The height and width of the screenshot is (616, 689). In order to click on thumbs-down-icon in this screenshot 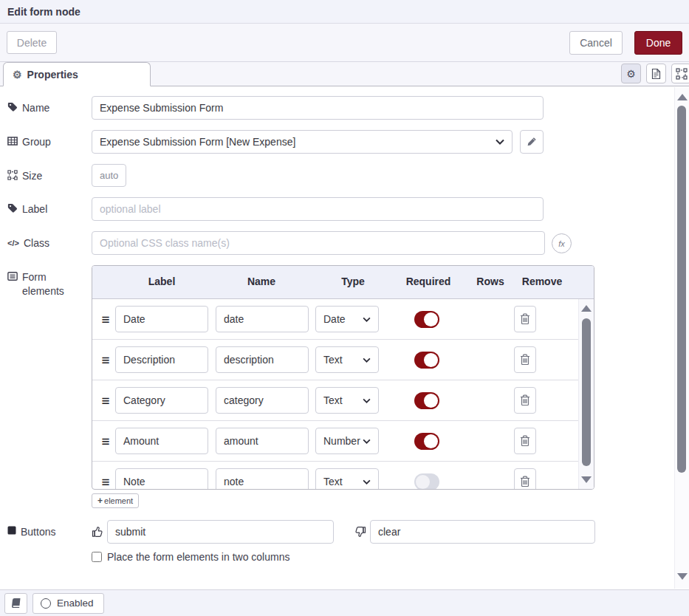, I will do `click(360, 532)`.